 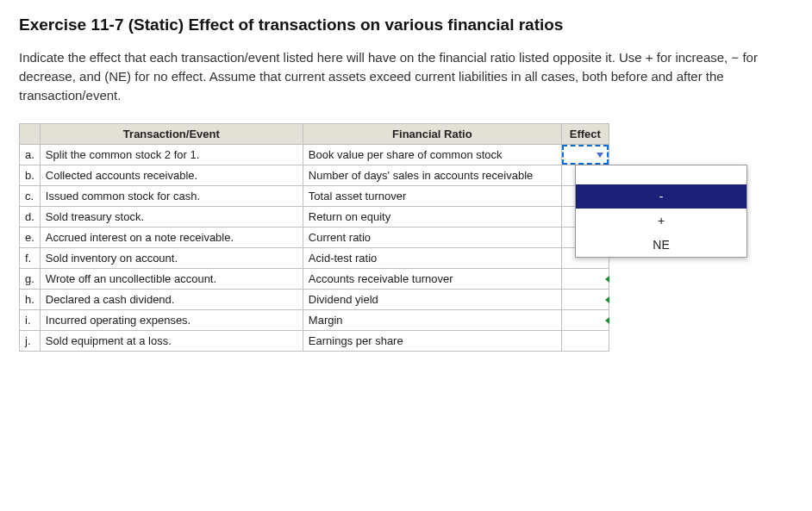 What do you see at coordinates (171, 259) in the screenshot?
I see `row-transaction: Sold inventory on account.` at bounding box center [171, 259].